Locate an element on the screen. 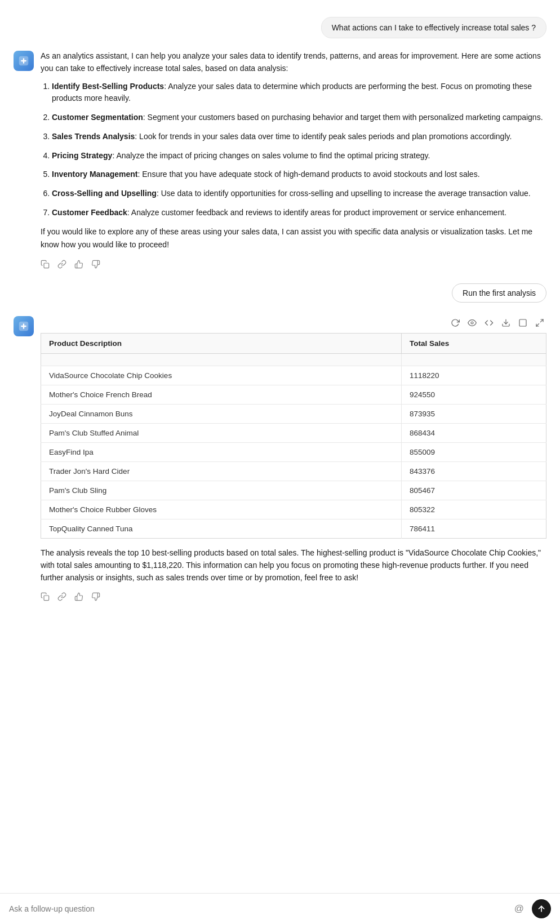 The width and height of the screenshot is (560, 924). summary-wrap: The analysis reveals the top 10 best-sel… is located at coordinates (280, 572).